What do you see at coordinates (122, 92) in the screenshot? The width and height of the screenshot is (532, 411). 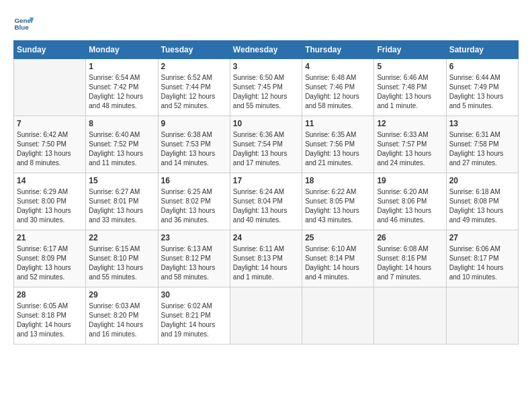 I see `day-info: Sunrise: 6:54 AM Sunset: 7:42 PM Dayligh…` at bounding box center [122, 92].